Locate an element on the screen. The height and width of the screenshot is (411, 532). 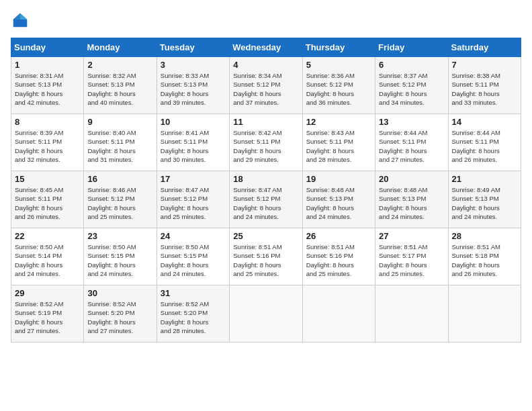
day-number: 12 is located at coordinates (339, 122).